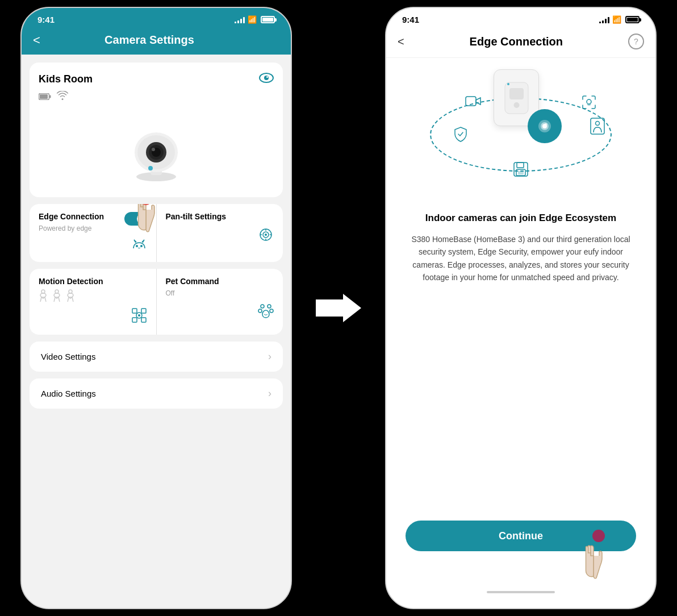 This screenshot has height=616, width=677. Describe the element at coordinates (139, 317) in the screenshot. I see `motion-tracking-icon` at that location.